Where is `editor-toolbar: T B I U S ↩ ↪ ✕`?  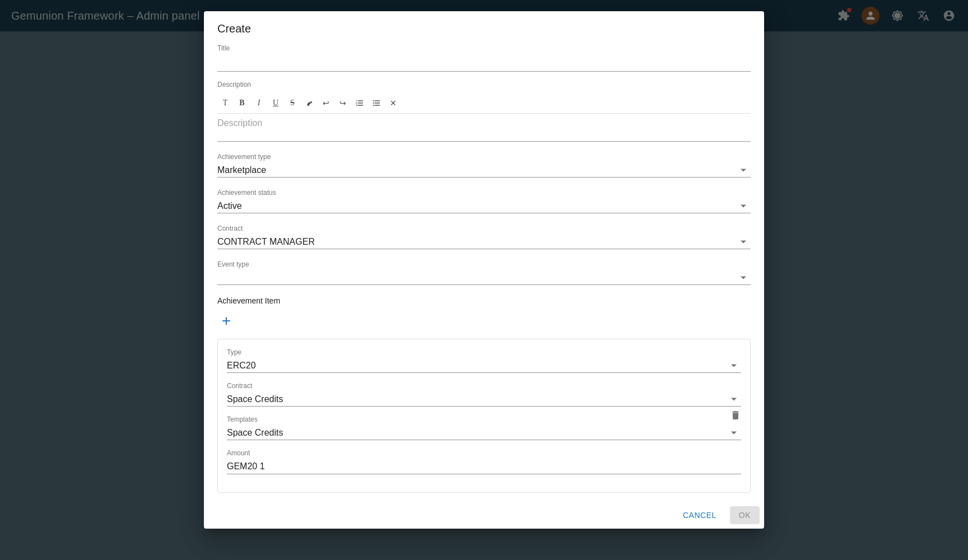
editor-toolbar: T B I U S ↩ ↪ ✕ is located at coordinates (484, 103).